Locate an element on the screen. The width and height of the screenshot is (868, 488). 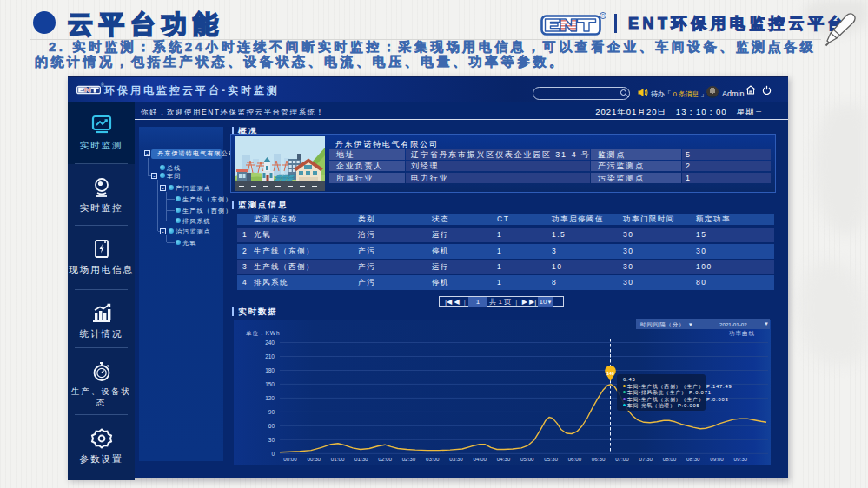
svg-text: 04:00 is located at coordinates (480, 458).